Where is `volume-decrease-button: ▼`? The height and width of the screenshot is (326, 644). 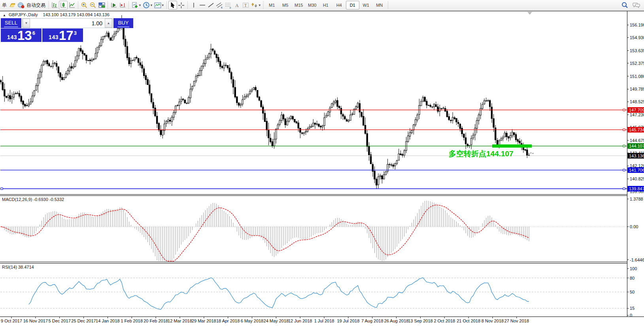
volume-decrease-button: ▼ is located at coordinates (26, 23).